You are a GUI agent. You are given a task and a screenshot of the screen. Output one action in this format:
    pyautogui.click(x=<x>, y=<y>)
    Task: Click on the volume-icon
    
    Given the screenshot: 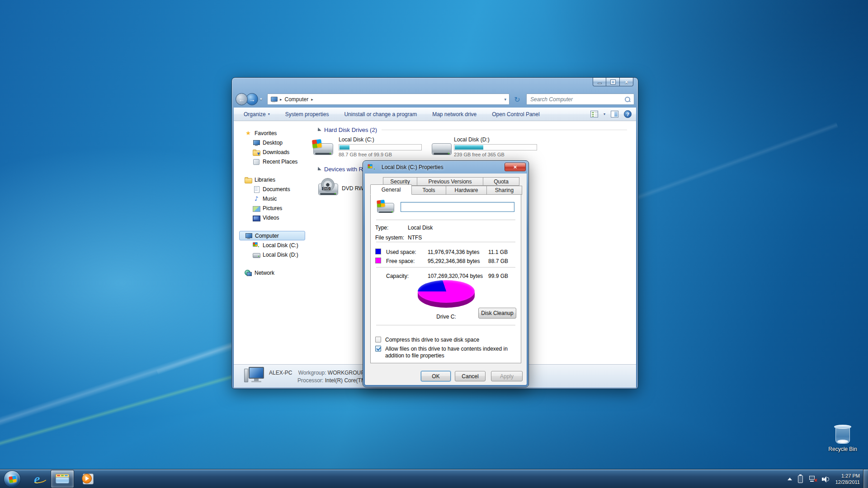 What is the action you would take?
    pyautogui.click(x=826, y=479)
    